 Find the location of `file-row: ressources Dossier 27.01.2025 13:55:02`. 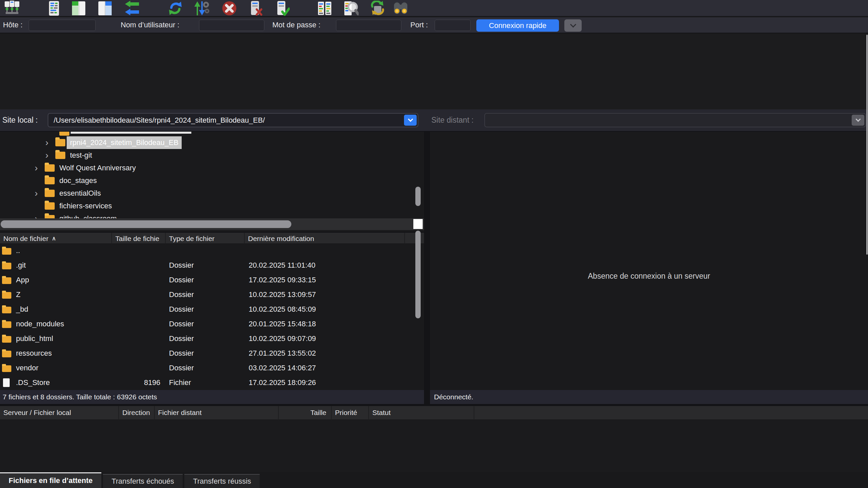

file-row: ressources Dossier 27.01.2025 13:55:02 is located at coordinates (212, 353).